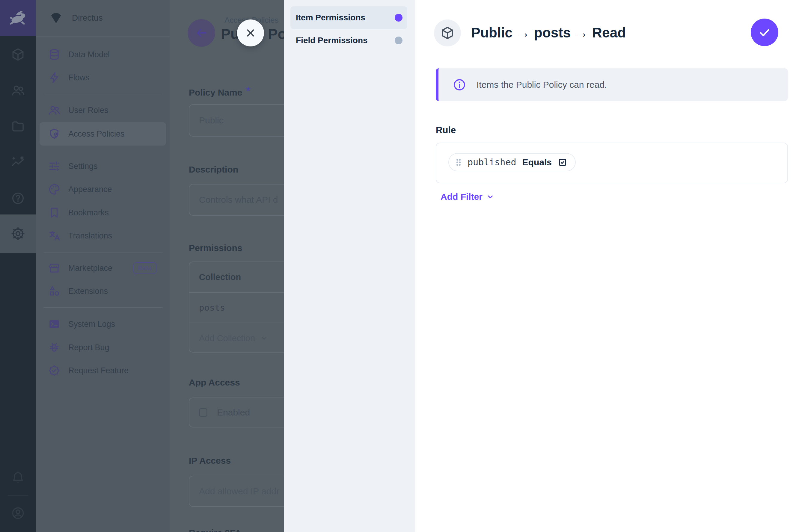 The width and height of the screenshot is (796, 532). What do you see at coordinates (18, 90) in the screenshot?
I see `module-users` at bounding box center [18, 90].